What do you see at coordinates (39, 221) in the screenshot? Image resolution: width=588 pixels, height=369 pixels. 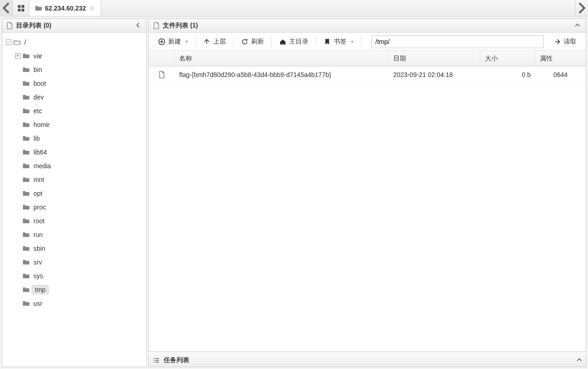 I see `tree-item-label: root` at bounding box center [39, 221].